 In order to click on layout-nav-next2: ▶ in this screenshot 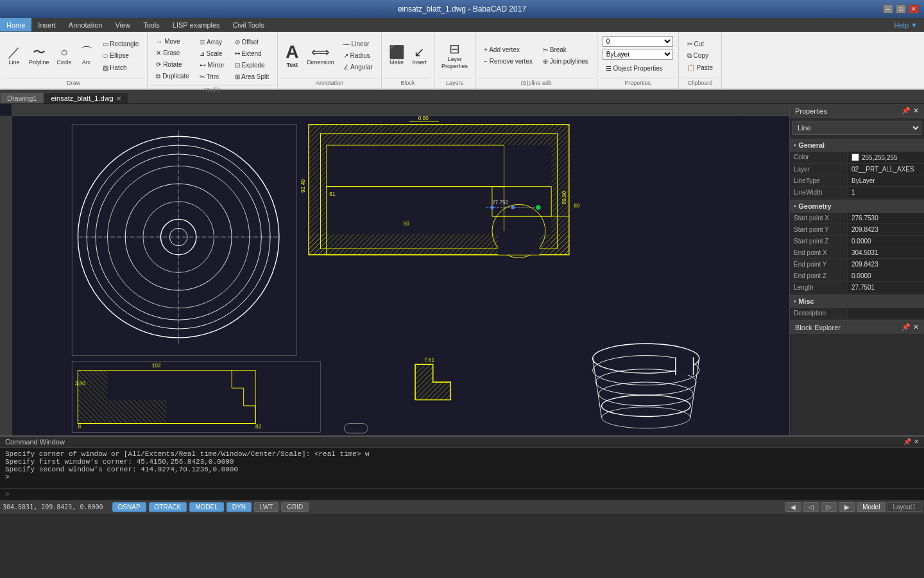, I will do `click(847, 507)`.